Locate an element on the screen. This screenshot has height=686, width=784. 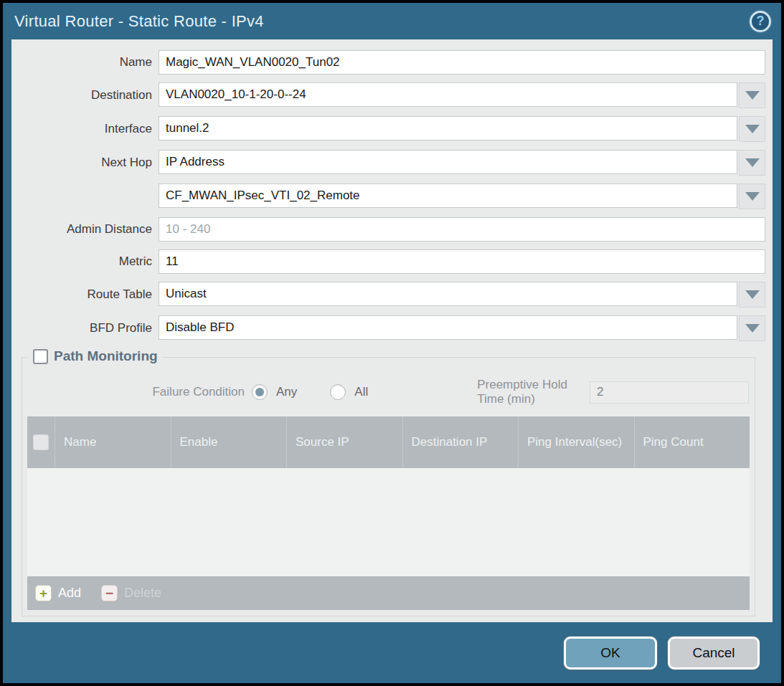
table-header-select-all is located at coordinates (41, 442).